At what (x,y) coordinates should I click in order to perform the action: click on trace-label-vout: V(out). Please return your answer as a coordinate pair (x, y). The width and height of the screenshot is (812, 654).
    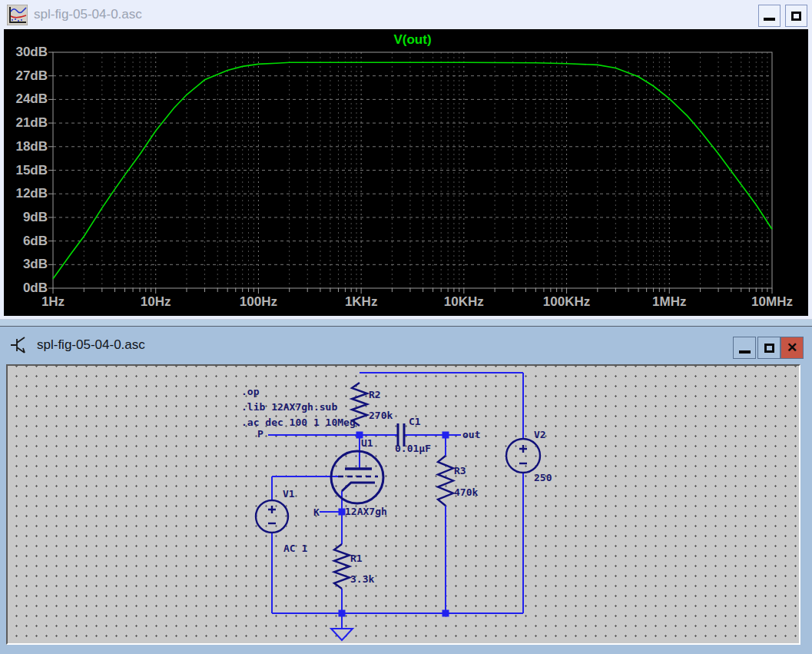
    Looking at the image, I should click on (413, 40).